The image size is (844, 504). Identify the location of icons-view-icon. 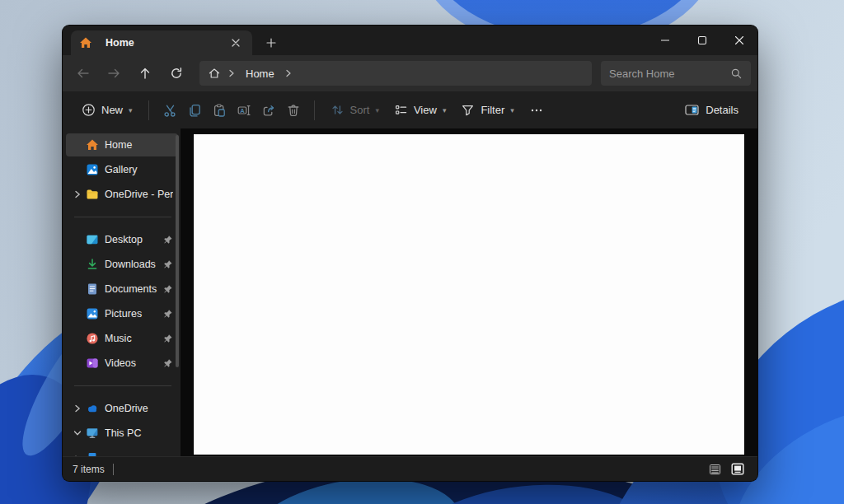
(738, 469).